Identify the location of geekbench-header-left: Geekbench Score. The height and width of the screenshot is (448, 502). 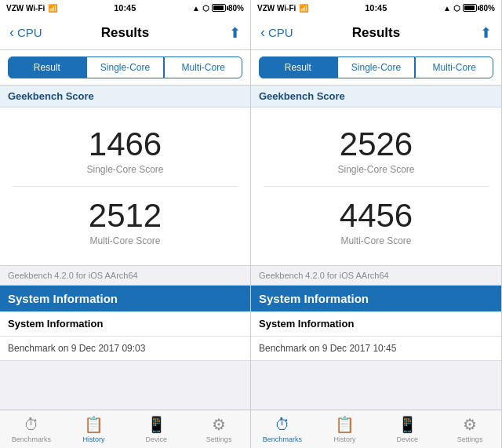
(126, 97).